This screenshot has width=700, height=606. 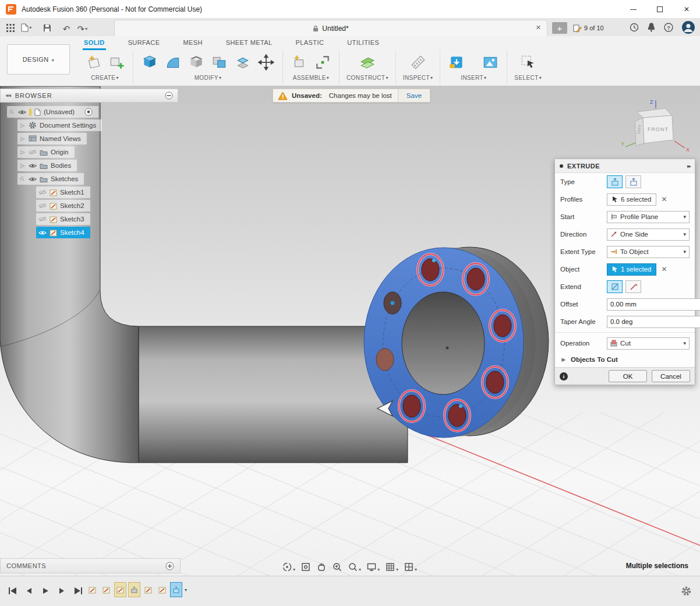 What do you see at coordinates (66, 29) in the screenshot?
I see `undo-icon: ↶` at bounding box center [66, 29].